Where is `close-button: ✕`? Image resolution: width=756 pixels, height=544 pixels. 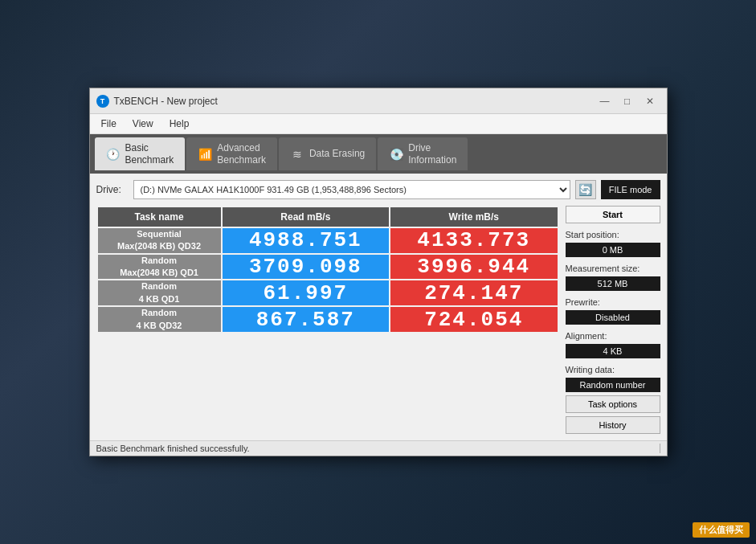 close-button: ✕ is located at coordinates (650, 101).